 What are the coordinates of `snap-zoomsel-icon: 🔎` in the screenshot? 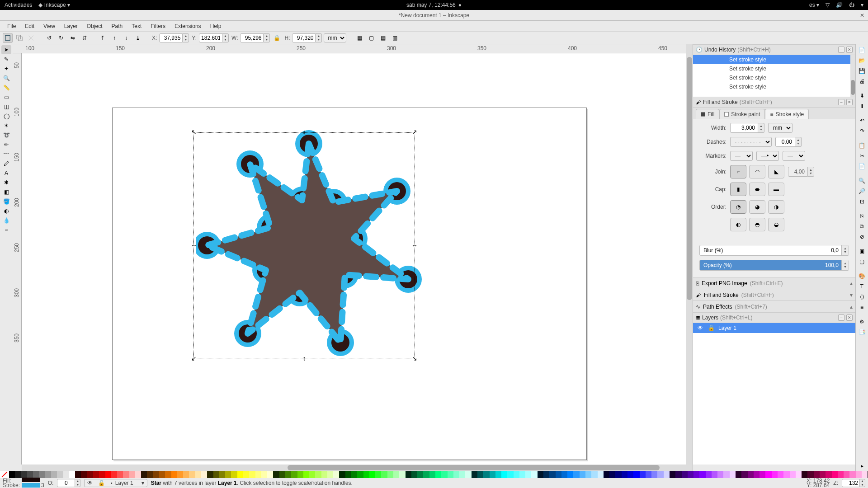 It's located at (862, 191).